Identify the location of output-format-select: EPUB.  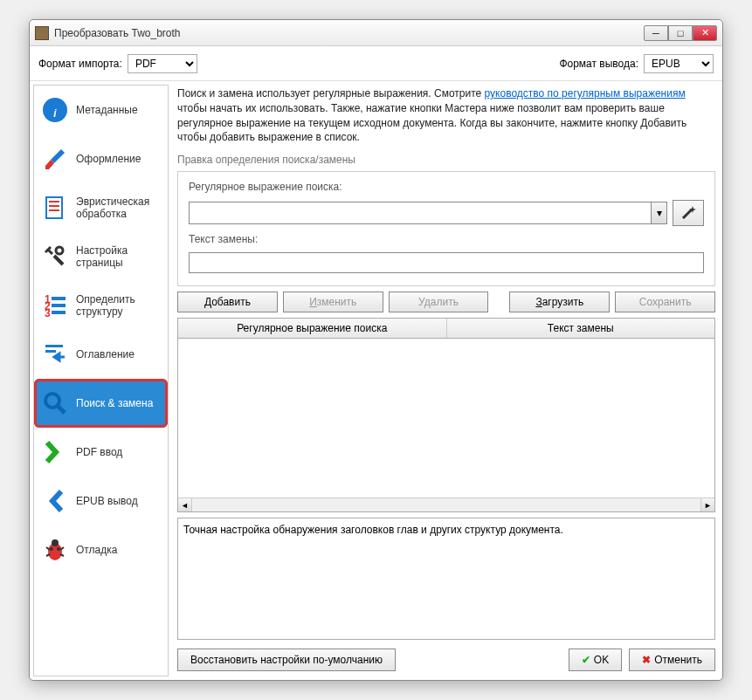
(679, 64).